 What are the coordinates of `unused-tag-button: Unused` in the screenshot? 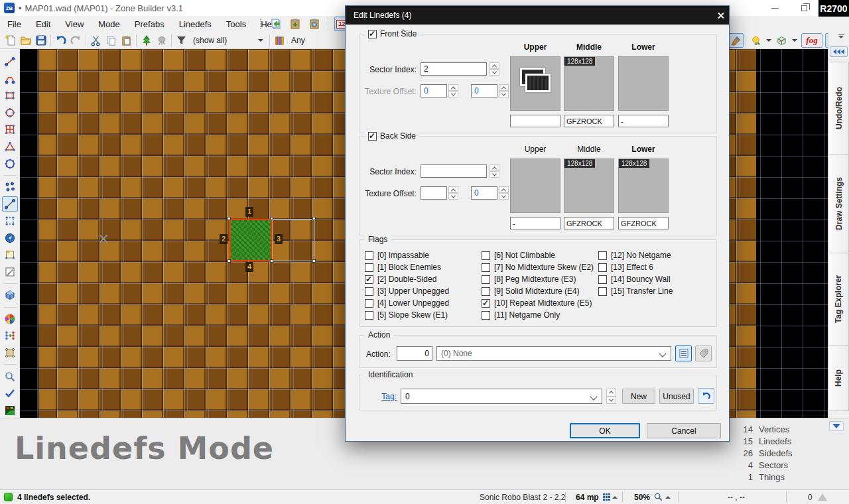 It's located at (677, 397).